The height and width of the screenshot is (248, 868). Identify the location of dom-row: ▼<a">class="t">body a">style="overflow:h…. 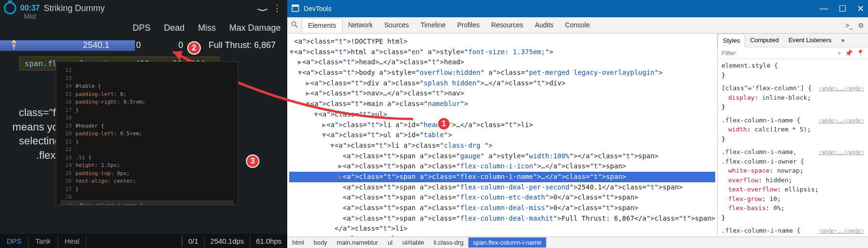
(502, 73).